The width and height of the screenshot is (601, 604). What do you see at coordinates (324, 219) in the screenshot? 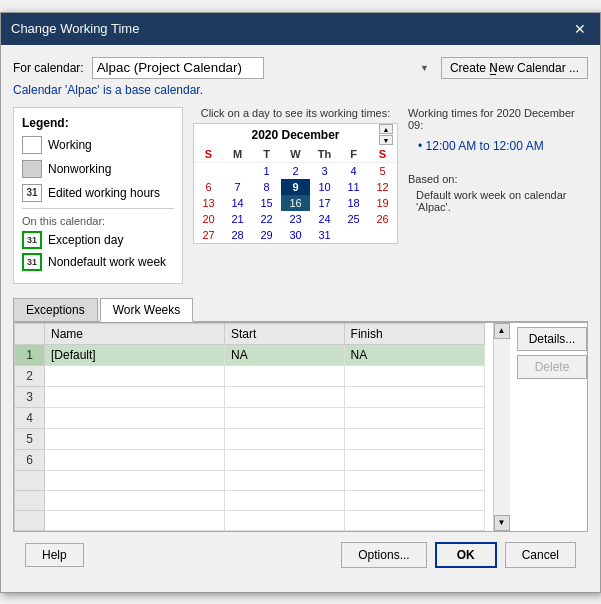
I see `calendar-day-cell: 24` at bounding box center [324, 219].